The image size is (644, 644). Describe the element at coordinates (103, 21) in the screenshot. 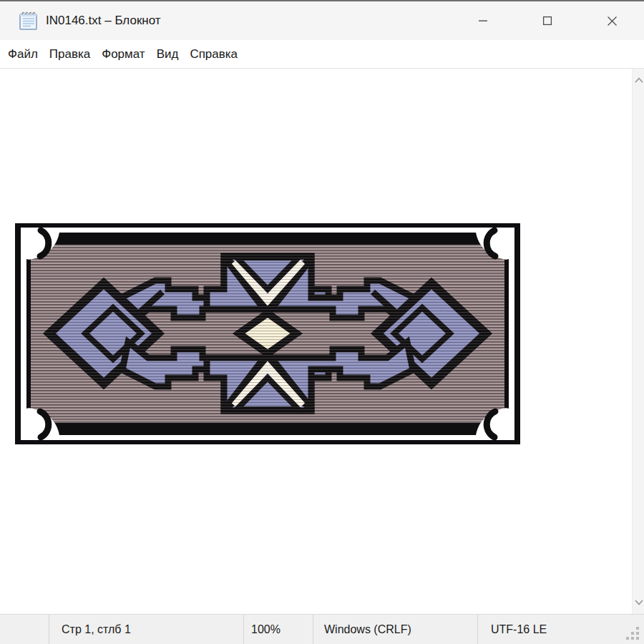

I see `window-title: IN0146.txt – Блокнот` at that location.